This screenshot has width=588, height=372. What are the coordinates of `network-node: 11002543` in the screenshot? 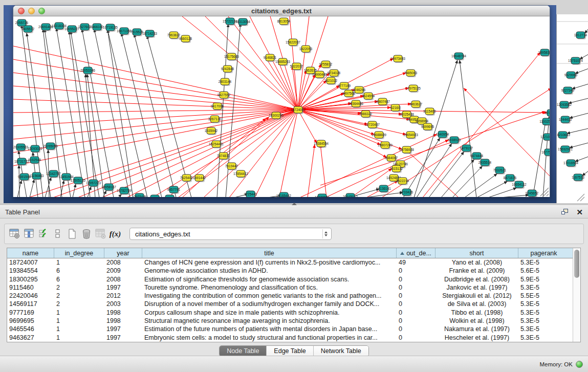 It's located at (545, 122).